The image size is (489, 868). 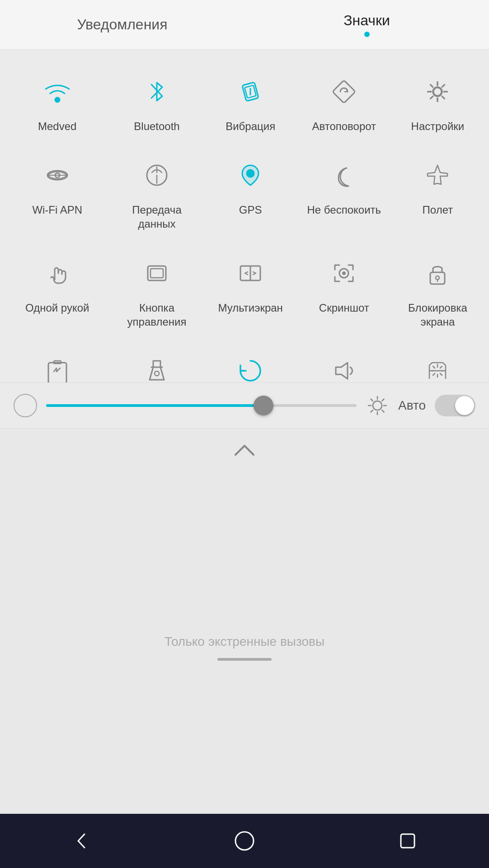 What do you see at coordinates (412, 406) in the screenshot?
I see `auto-label: Авто` at bounding box center [412, 406].